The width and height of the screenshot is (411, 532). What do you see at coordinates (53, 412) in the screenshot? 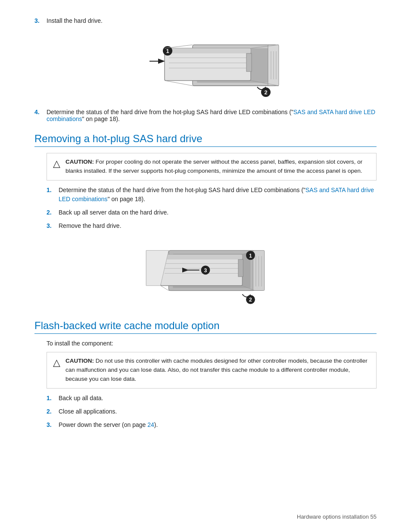
I see `cache-step2-num: 2.` at bounding box center [53, 412].